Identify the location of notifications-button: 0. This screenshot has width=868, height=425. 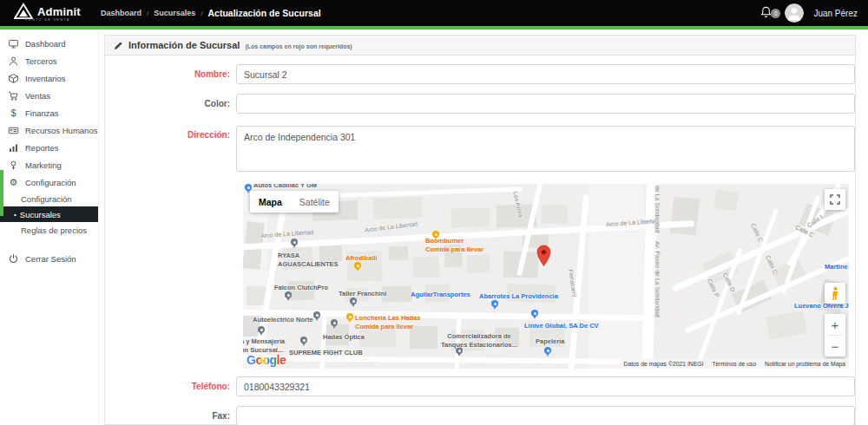
(767, 13).